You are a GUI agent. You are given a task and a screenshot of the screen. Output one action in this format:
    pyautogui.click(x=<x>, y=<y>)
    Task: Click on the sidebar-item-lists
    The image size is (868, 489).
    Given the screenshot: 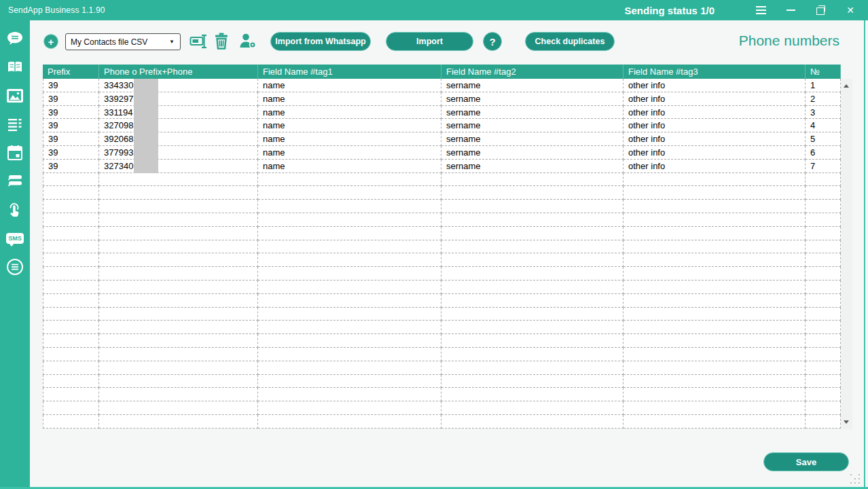 What is the action you would take?
    pyautogui.click(x=15, y=124)
    